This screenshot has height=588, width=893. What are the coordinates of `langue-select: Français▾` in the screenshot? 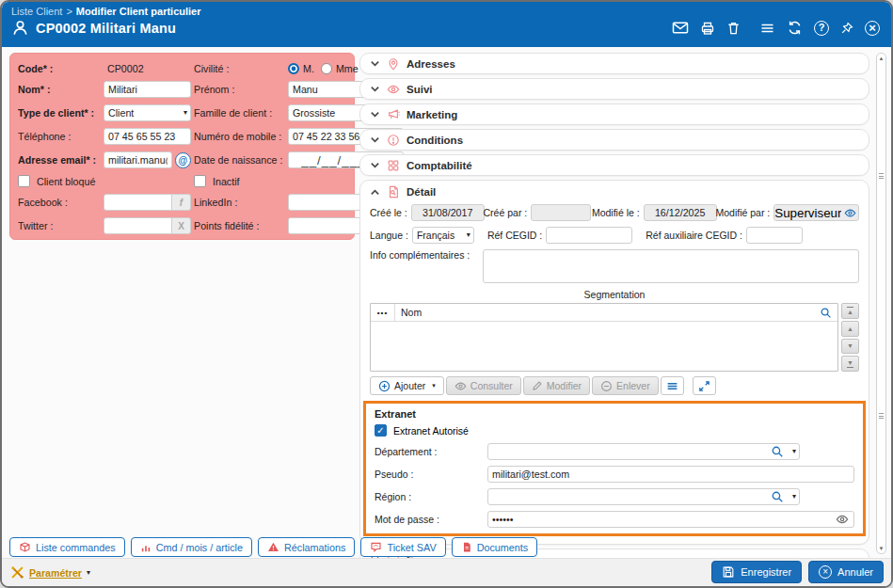 It's located at (443, 235).